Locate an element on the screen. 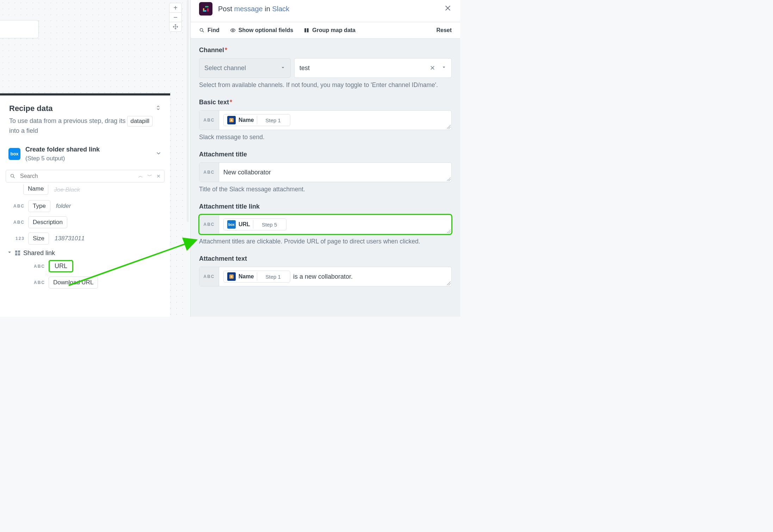 The image size is (773, 532). basic-text-help: Slack message to send. is located at coordinates (326, 137).